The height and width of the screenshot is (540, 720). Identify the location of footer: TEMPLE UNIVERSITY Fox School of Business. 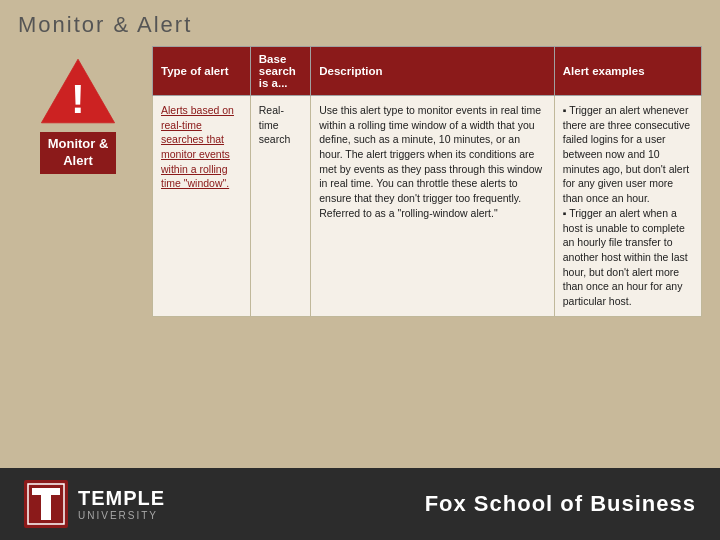
(360, 504).